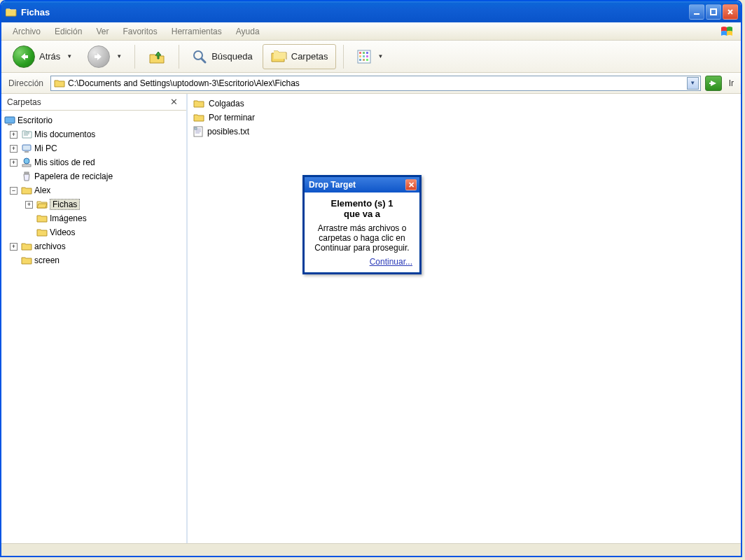  I want to click on folders-button: Carpetas, so click(300, 57).